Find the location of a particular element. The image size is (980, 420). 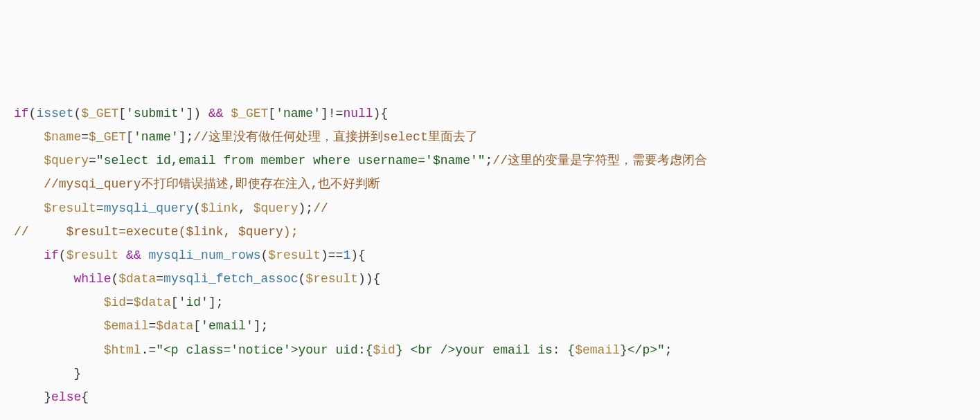

code-token: )){ is located at coordinates (369, 279).